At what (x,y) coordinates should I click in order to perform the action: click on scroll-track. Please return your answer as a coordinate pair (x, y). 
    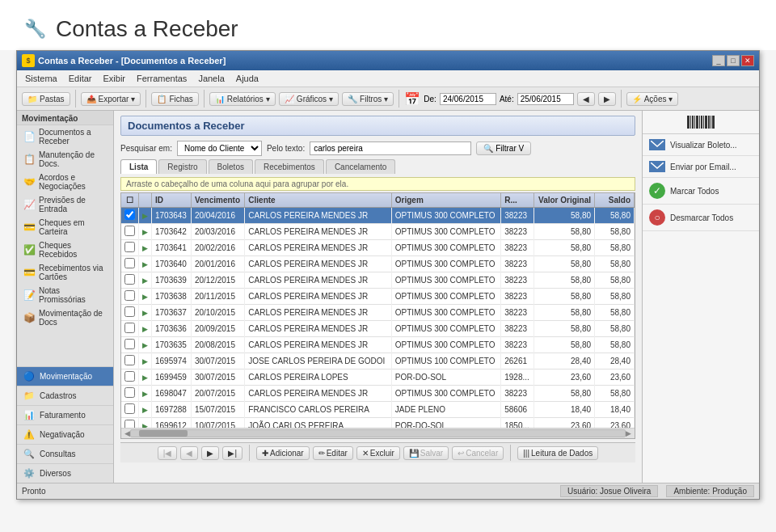
    Looking at the image, I should click on (378, 433).